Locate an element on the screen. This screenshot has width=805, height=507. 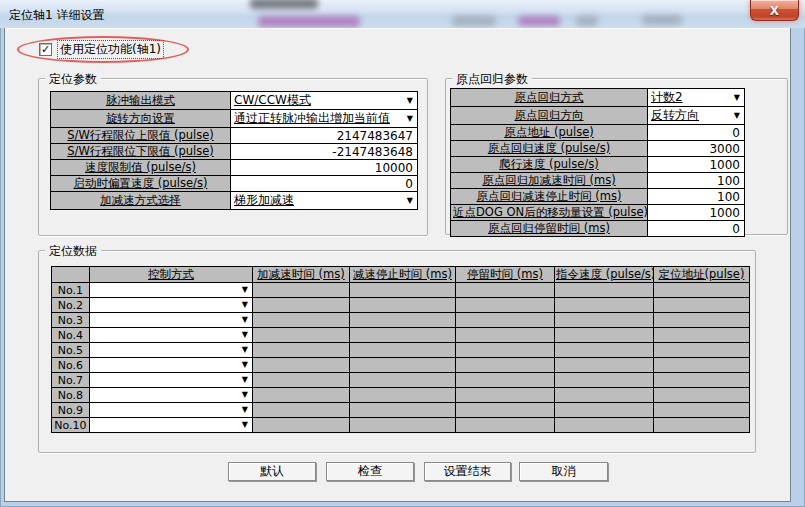
param-label: 原点回归停留时间 (ms) is located at coordinates (550, 229).